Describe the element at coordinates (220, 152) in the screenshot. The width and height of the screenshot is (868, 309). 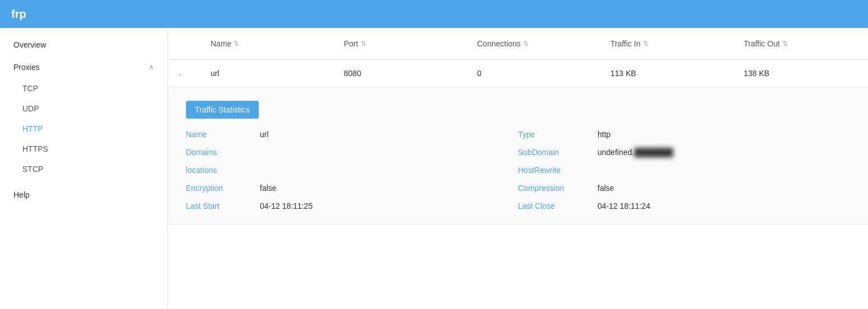
I see `domains-label: Domains` at that location.